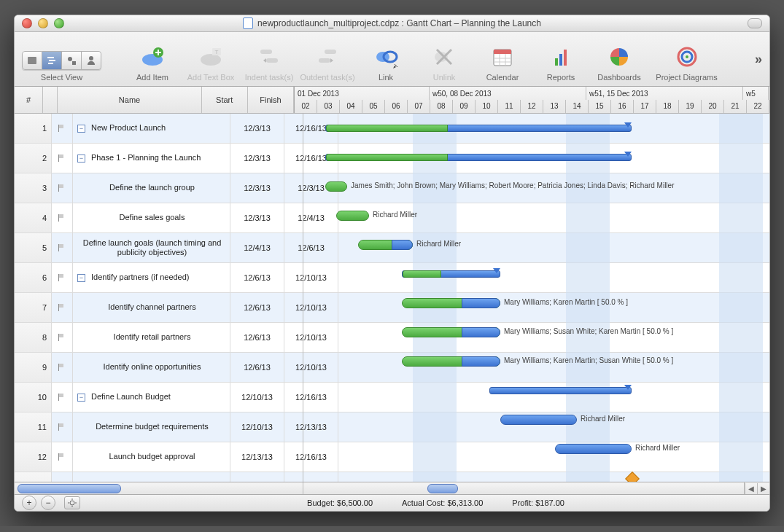 The image size is (784, 532). I want to click on row-number: 1, so click(34, 128).